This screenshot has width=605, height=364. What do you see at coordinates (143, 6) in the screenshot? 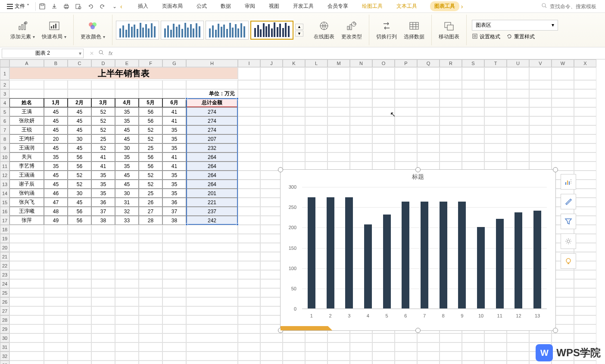
I see `tab-insert: 插入` at bounding box center [143, 6].